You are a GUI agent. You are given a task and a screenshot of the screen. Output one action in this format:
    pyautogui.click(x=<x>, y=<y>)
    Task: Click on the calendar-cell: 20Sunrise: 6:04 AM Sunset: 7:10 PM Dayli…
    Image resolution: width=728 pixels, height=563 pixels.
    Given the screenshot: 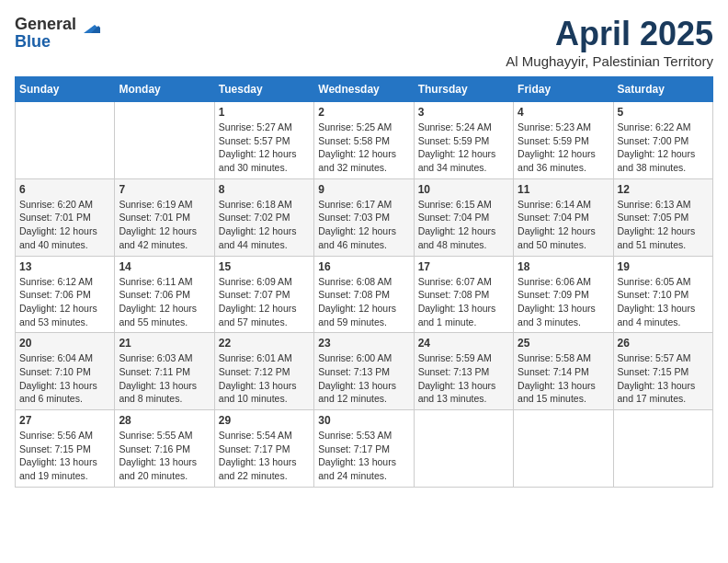 What is the action you would take?
    pyautogui.click(x=65, y=372)
    